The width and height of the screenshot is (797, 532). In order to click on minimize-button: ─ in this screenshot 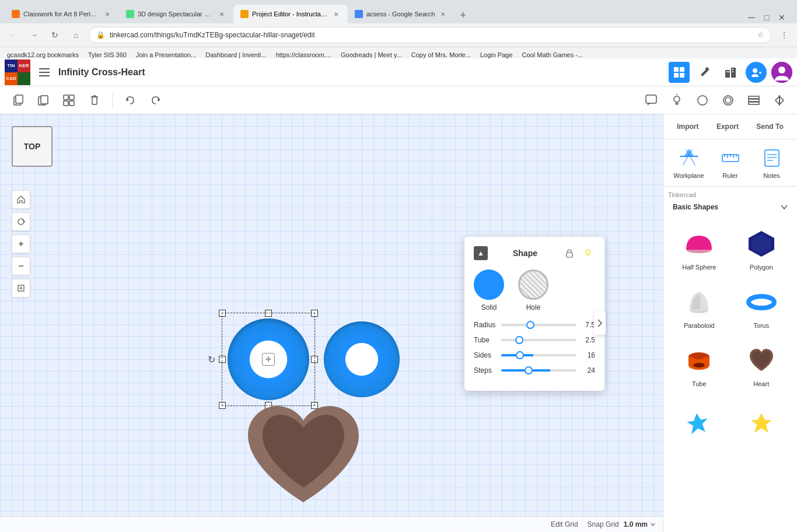, I will do `click(751, 18)`.